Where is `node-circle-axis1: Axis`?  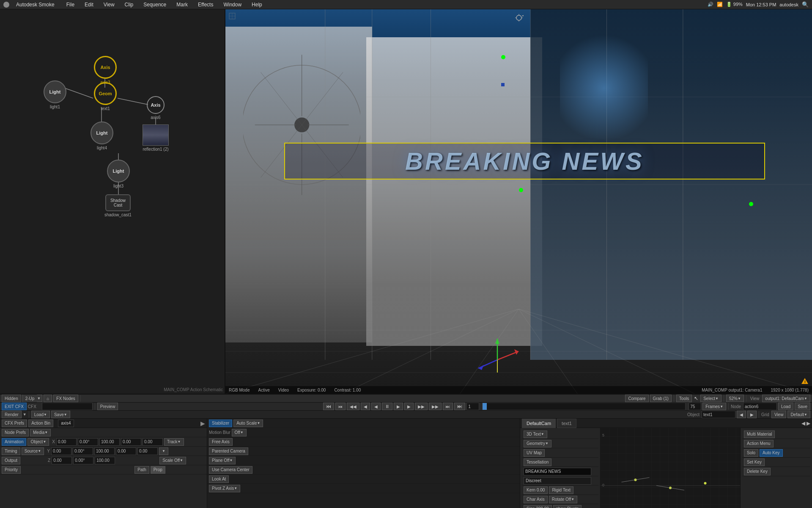
node-circle-axis1: Axis is located at coordinates (105, 67).